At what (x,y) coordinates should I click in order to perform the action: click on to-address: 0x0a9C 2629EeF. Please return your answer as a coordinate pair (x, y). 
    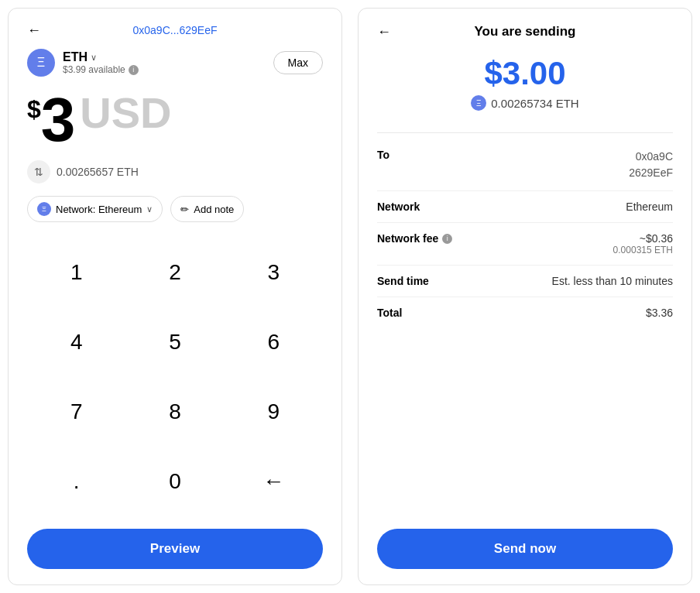
    Looking at the image, I should click on (650, 165).